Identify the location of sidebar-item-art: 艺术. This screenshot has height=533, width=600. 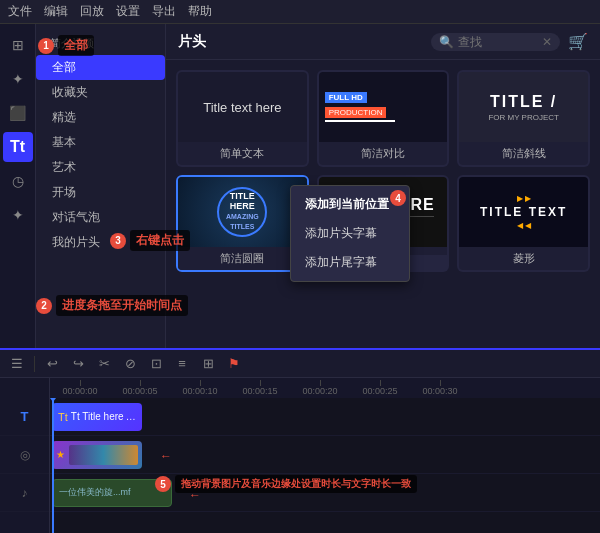
(100, 168).